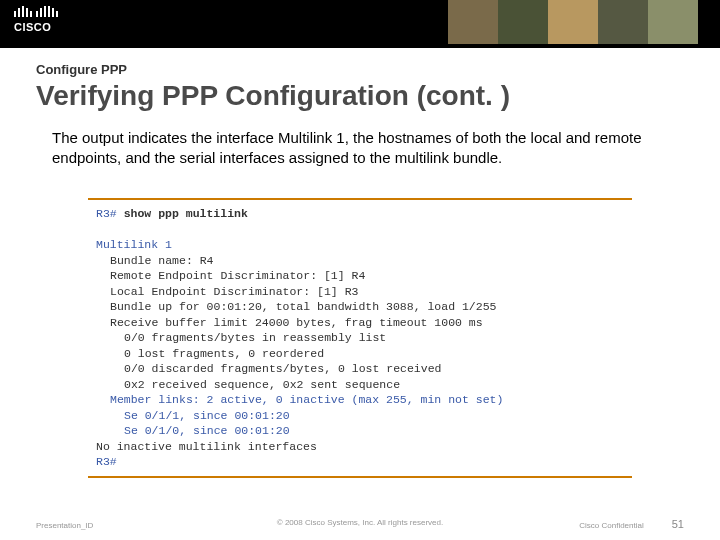 The height and width of the screenshot is (540, 720). Describe the element at coordinates (374, 369) in the screenshot. I see `term-line: 0/0 discarded fragments/bytes, 0 lost re…` at that location.